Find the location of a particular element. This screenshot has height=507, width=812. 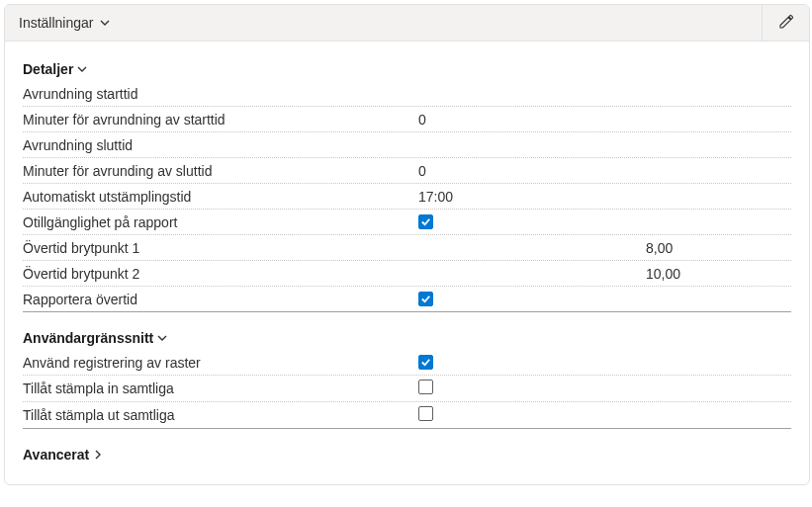

section-header-details: Detaljer is located at coordinates (407, 69).